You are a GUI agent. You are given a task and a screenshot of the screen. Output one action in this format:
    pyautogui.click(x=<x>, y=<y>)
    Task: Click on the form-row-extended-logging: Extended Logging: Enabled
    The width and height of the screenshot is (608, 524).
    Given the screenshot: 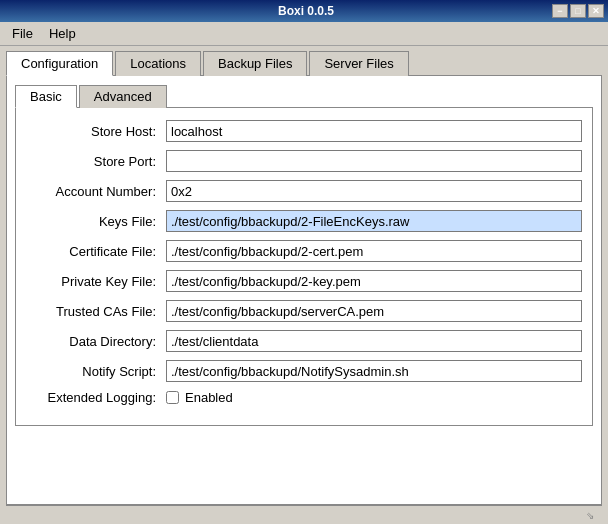 What is the action you would take?
    pyautogui.click(x=304, y=398)
    